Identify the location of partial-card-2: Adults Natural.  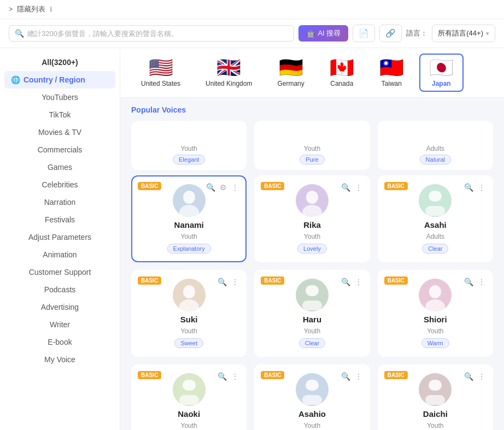
(435, 145).